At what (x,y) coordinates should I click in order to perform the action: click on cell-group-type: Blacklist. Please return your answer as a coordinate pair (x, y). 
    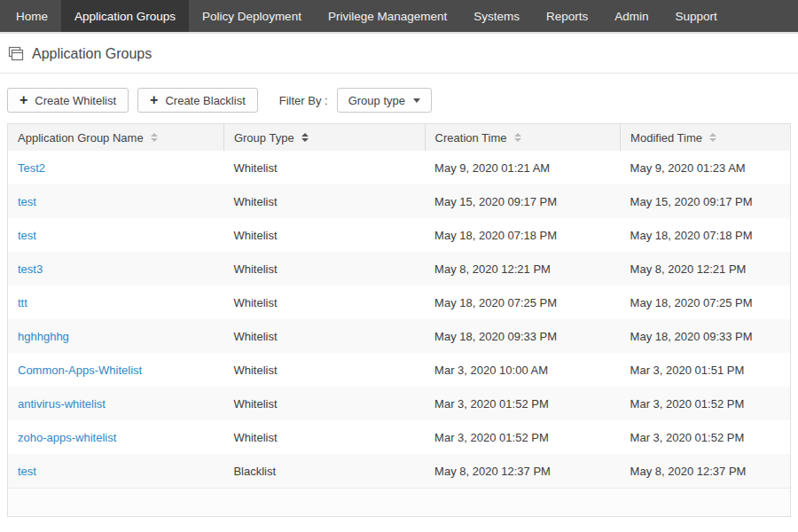
    Looking at the image, I should click on (325, 471).